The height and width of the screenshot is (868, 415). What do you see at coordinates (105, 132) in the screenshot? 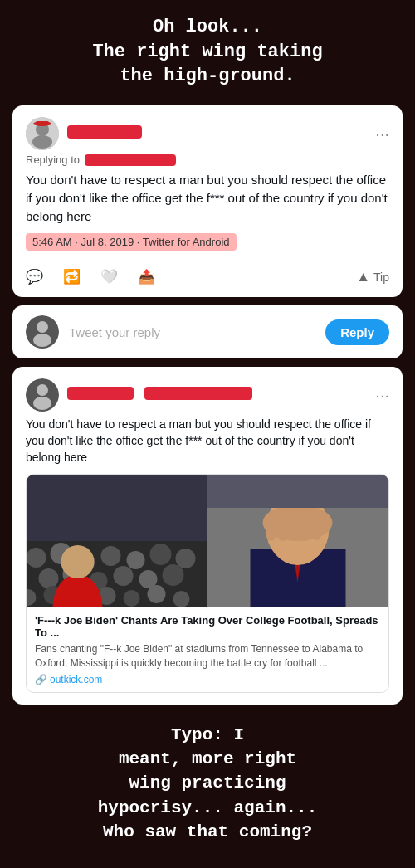
I see `redacted-name` at bounding box center [105, 132].